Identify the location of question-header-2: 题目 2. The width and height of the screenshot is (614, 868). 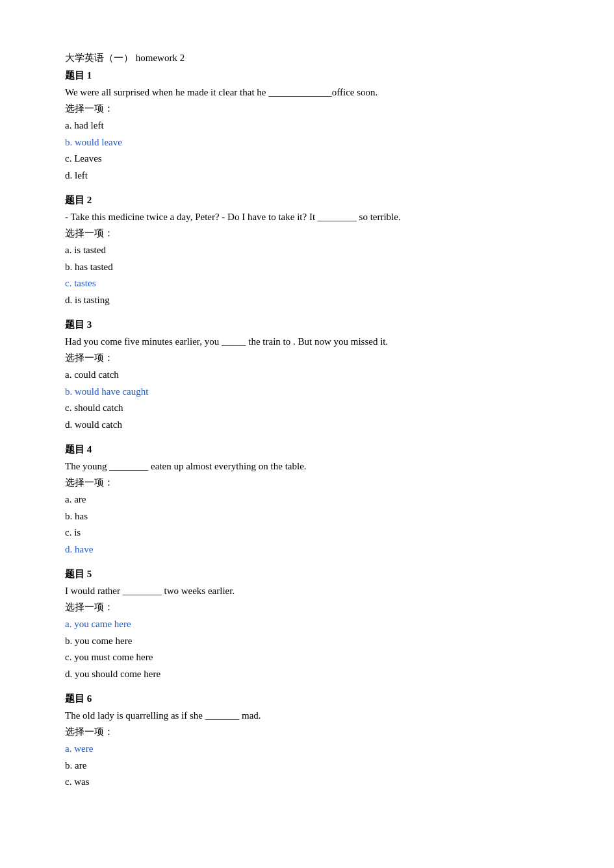
(307, 200).